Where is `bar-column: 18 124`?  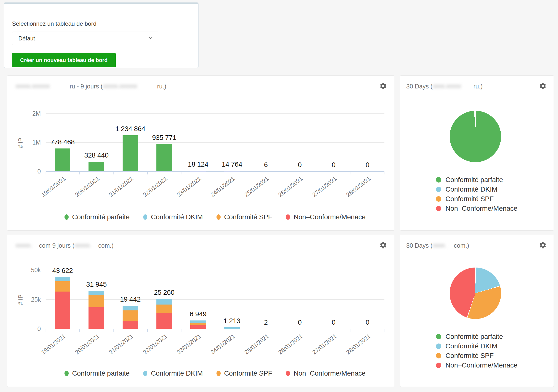 bar-column: 18 124 is located at coordinates (198, 142).